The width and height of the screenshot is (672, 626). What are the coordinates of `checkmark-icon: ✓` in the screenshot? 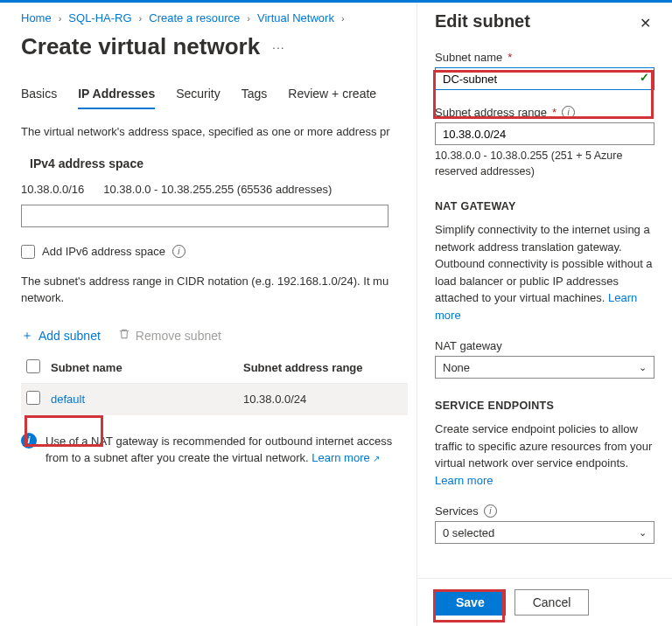 It's located at (644, 77).